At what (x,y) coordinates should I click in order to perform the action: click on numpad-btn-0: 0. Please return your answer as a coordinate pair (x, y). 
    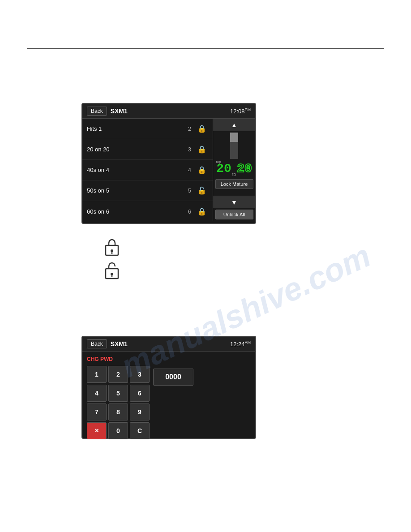
    Looking at the image, I should click on (118, 431).